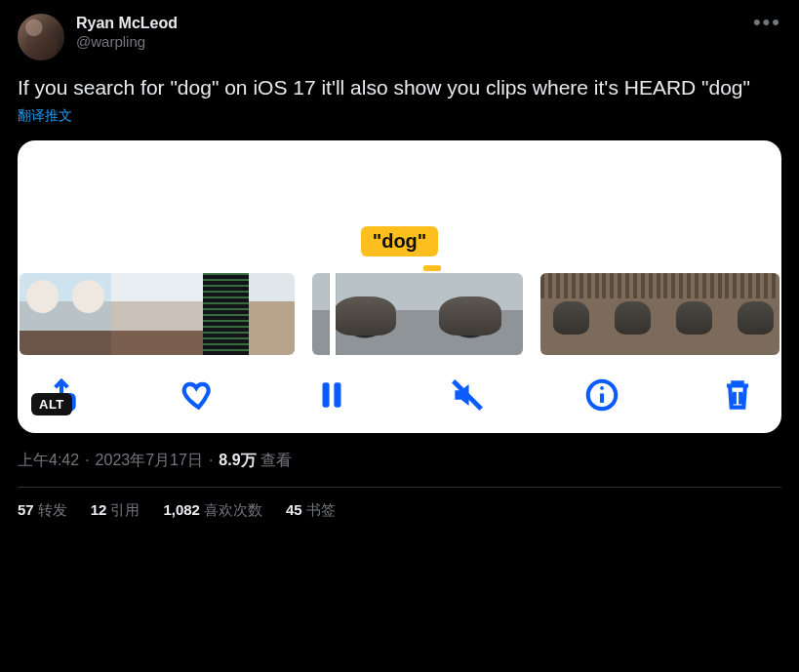 The width and height of the screenshot is (799, 672). I want to click on bookmarks-label: 书签, so click(321, 509).